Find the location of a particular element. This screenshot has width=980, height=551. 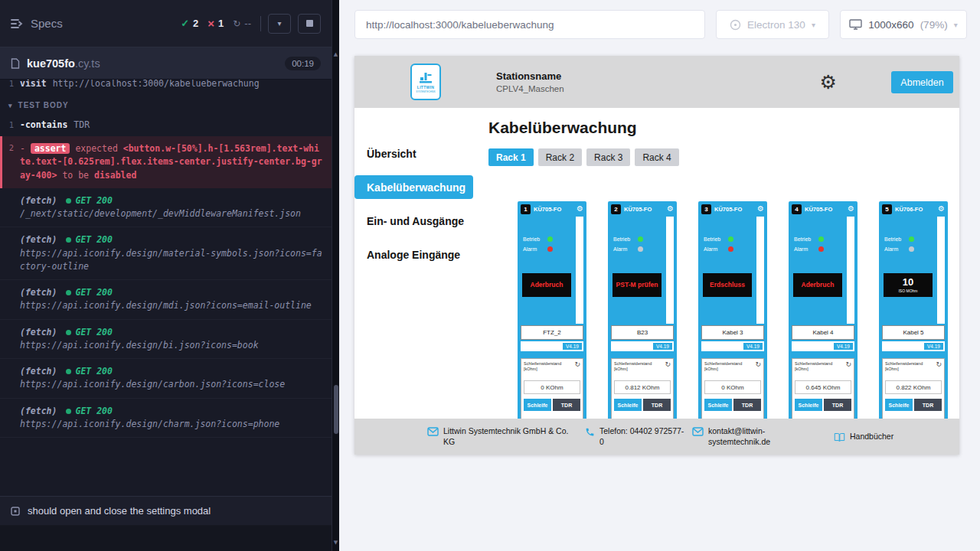

scroll-down-icon: ▼ is located at coordinates (335, 543).